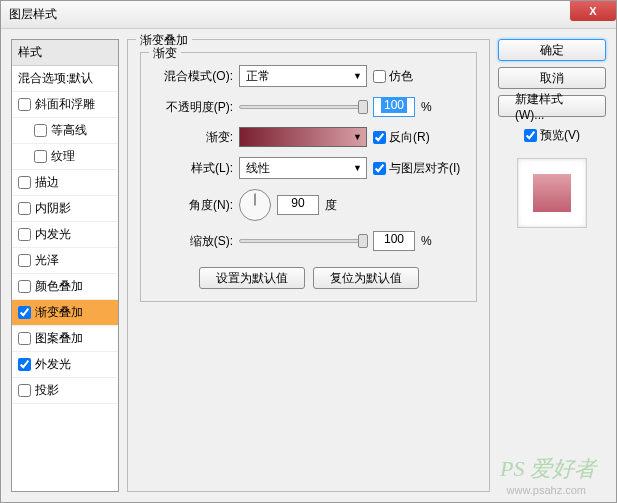 The image size is (617, 503). Describe the element at coordinates (65, 339) in the screenshot. I see `sidebar-item: 图案叠加` at that location.